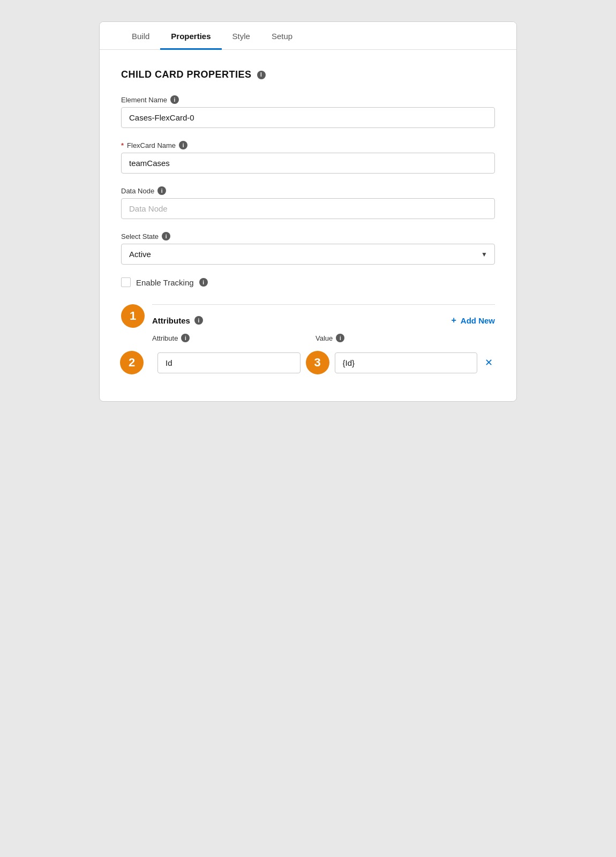 This screenshot has height=857, width=616. What do you see at coordinates (392, 340) in the screenshot?
I see `value-col: Value i` at bounding box center [392, 340].